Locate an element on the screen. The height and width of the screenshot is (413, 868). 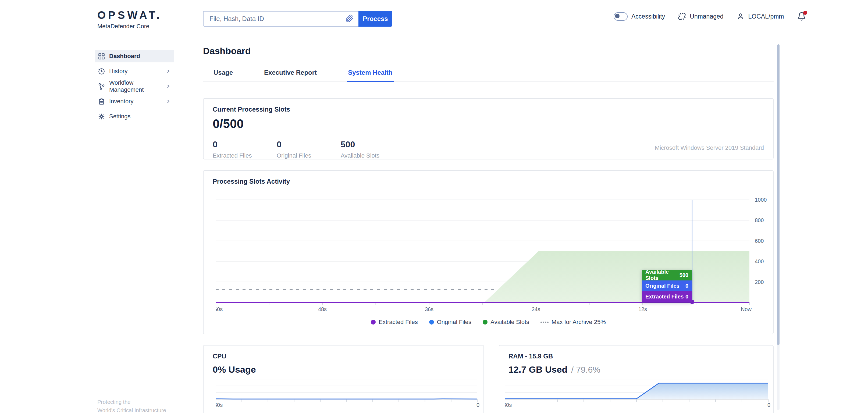
svg-text: 800 is located at coordinates (759, 220).